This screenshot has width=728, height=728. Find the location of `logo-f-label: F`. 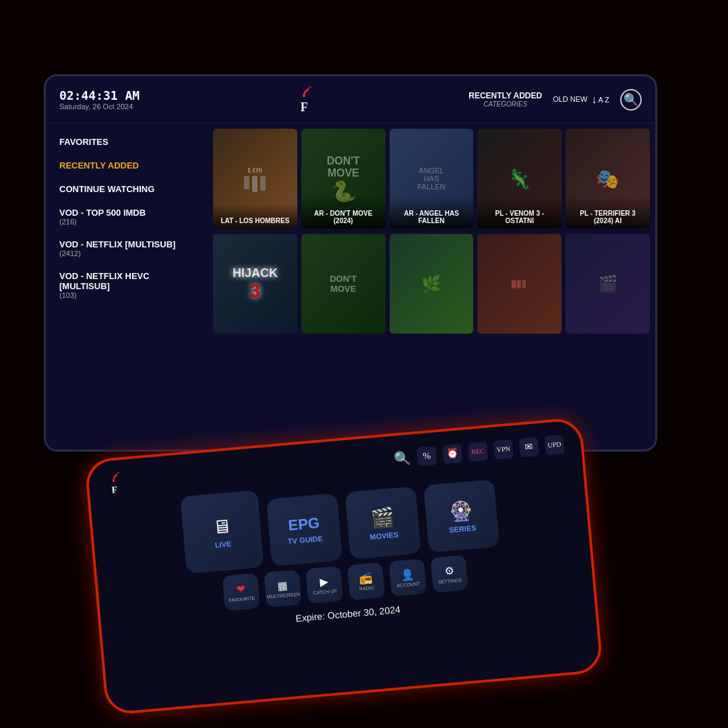

logo-f-label: F is located at coordinates (305, 108).